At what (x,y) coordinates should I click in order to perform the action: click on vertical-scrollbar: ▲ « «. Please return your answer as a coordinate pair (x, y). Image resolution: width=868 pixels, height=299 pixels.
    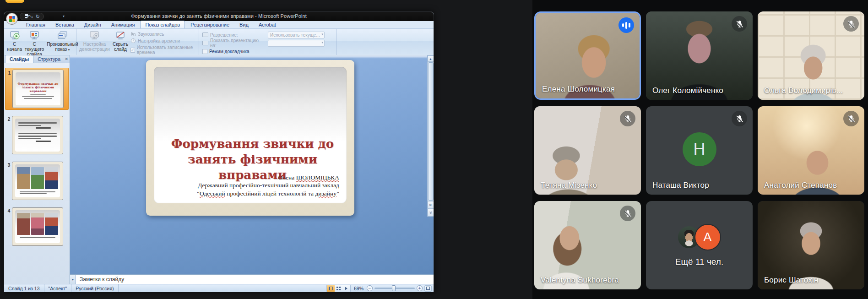
    Looking at the image, I should click on (430, 136).